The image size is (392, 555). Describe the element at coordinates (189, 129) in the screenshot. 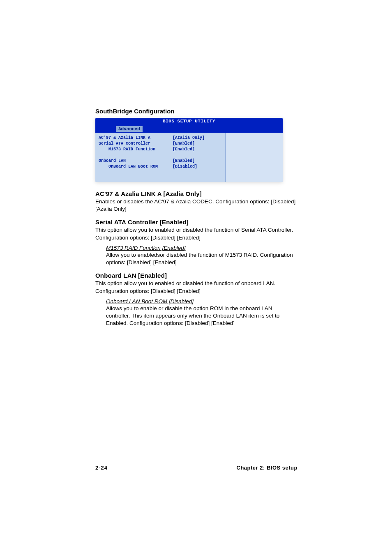

I see `bios-tabs: Advanced` at that location.